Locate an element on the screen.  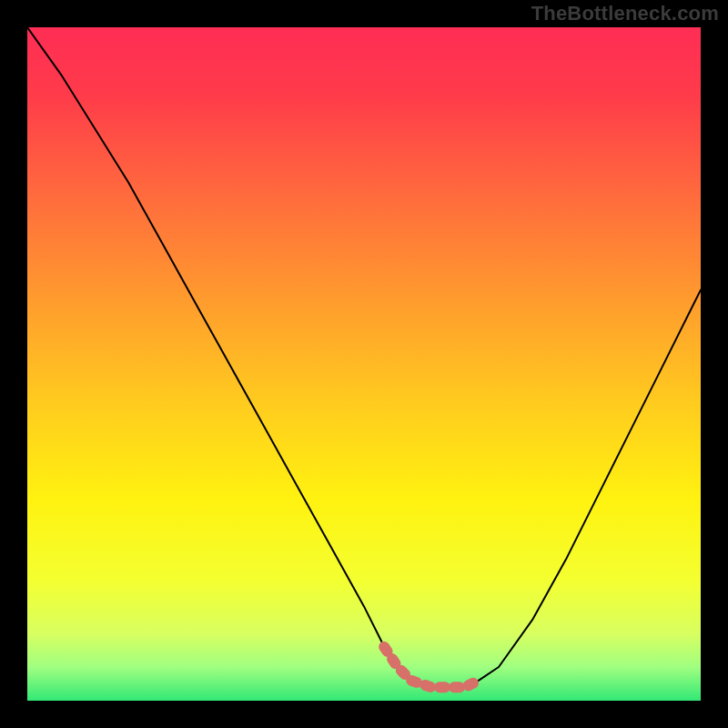
watermark-label: TheBottleneck.com is located at coordinates (625, 14).